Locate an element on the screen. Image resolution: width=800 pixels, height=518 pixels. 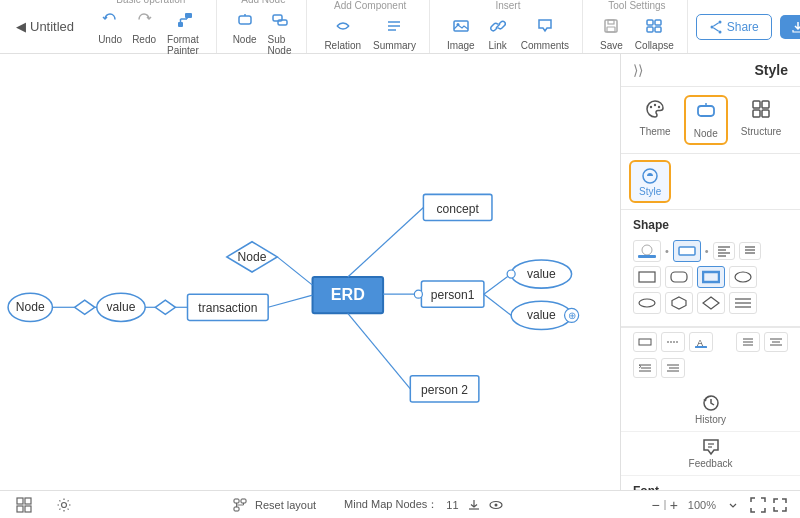
tab-theme: Theme is located at coordinates (656, 120).